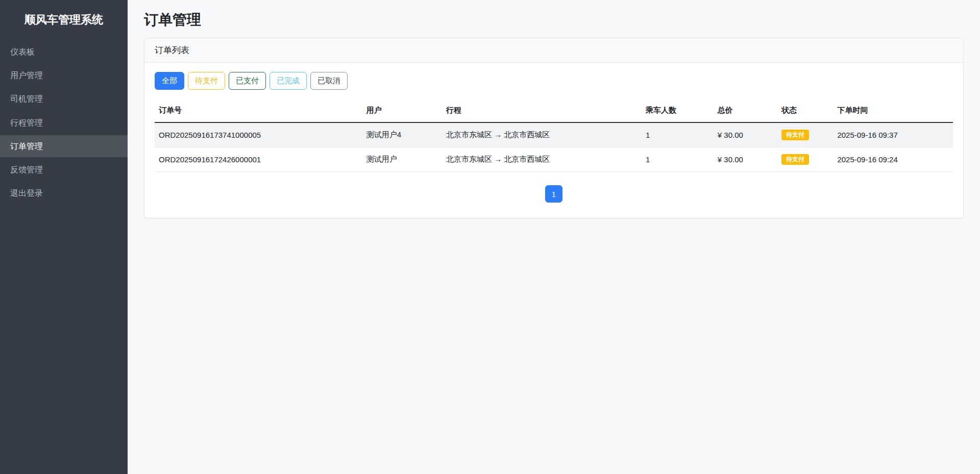 The image size is (980, 474). Describe the element at coordinates (554, 81) in the screenshot. I see `status-filters: 全部 待支付 已支付 已完成 已取消` at that location.